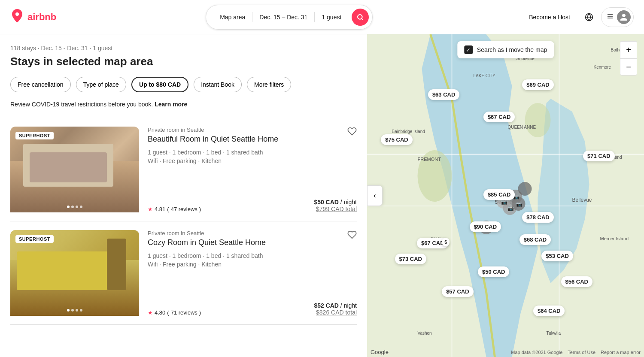  What do you see at coordinates (335, 312) in the screenshot?
I see `listing-total-2: $826 CAD total` at bounding box center [335, 312].